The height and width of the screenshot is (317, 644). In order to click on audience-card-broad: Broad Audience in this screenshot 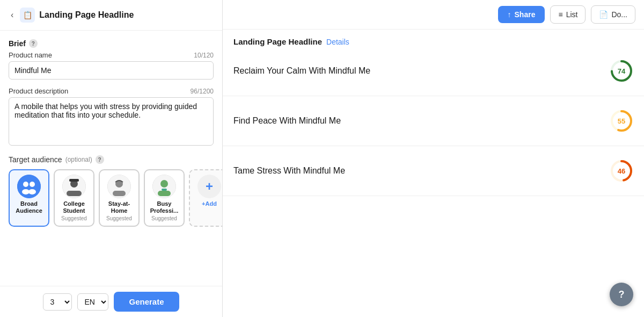, I will do `click(29, 198)`.